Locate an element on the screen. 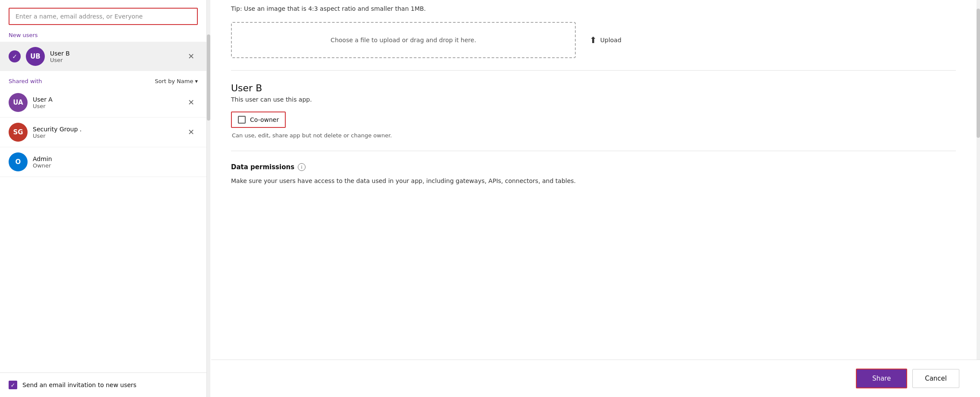 This screenshot has width=980, height=397. scroll-bar is located at coordinates (209, 198).